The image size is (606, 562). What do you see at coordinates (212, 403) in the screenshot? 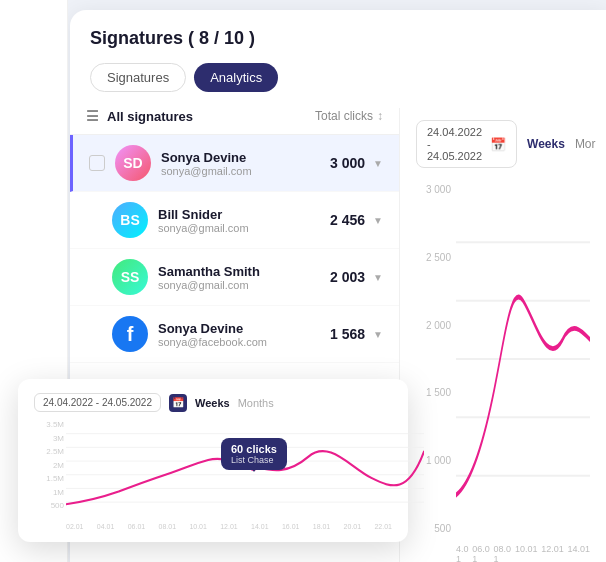
I see `popup-weeks-label: Weeks` at bounding box center [212, 403].